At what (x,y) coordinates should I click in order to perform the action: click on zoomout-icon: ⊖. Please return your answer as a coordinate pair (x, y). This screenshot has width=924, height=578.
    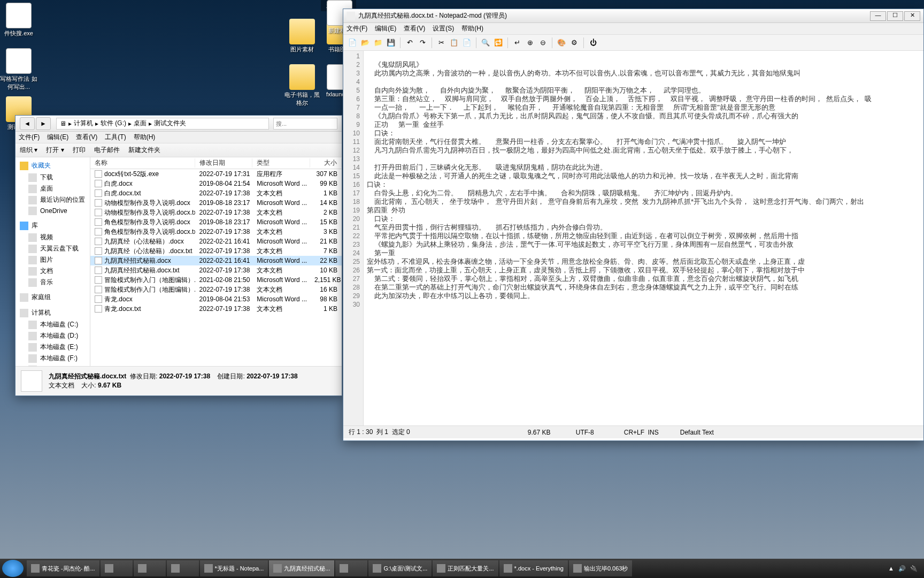
    Looking at the image, I should click on (543, 43).